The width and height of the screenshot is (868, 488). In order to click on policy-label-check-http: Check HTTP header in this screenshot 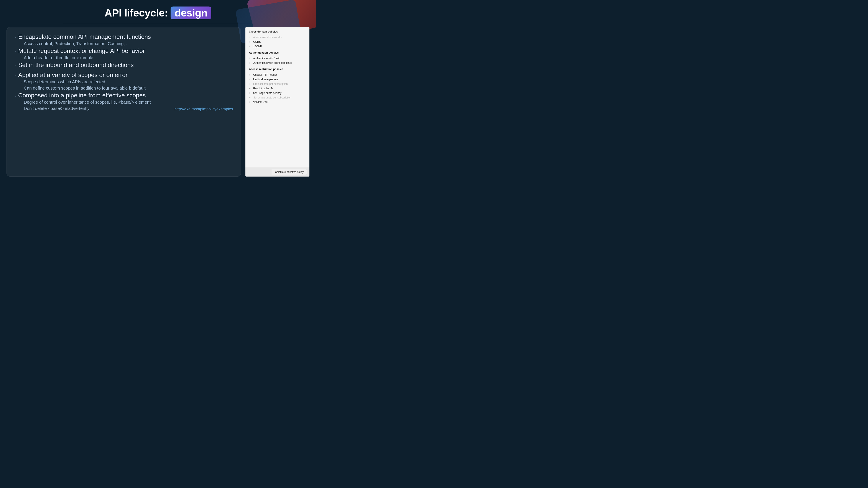, I will do `click(265, 75)`.